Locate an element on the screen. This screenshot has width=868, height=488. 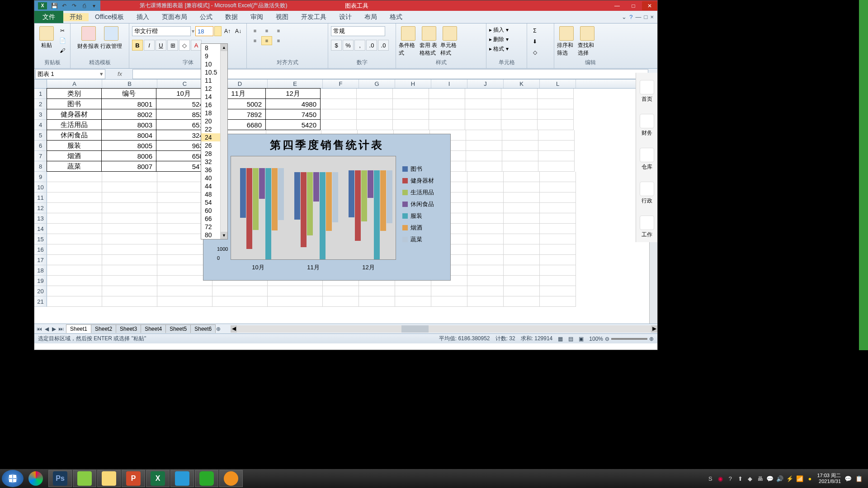
row-header: 18 is located at coordinates (41, 270).